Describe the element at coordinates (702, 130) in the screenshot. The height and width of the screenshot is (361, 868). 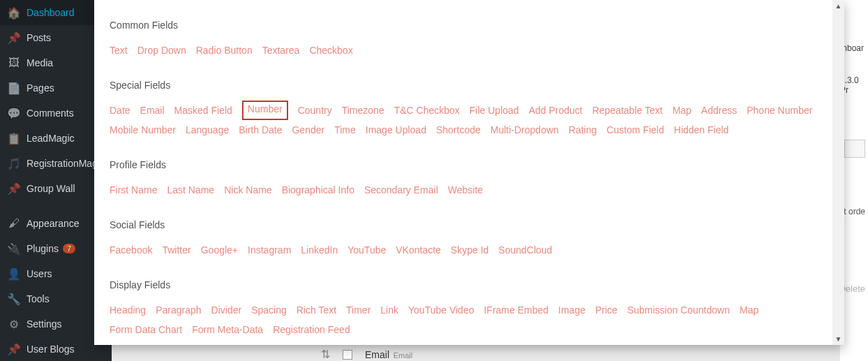
I see `field-type-hidden-field: Hidden Field` at that location.